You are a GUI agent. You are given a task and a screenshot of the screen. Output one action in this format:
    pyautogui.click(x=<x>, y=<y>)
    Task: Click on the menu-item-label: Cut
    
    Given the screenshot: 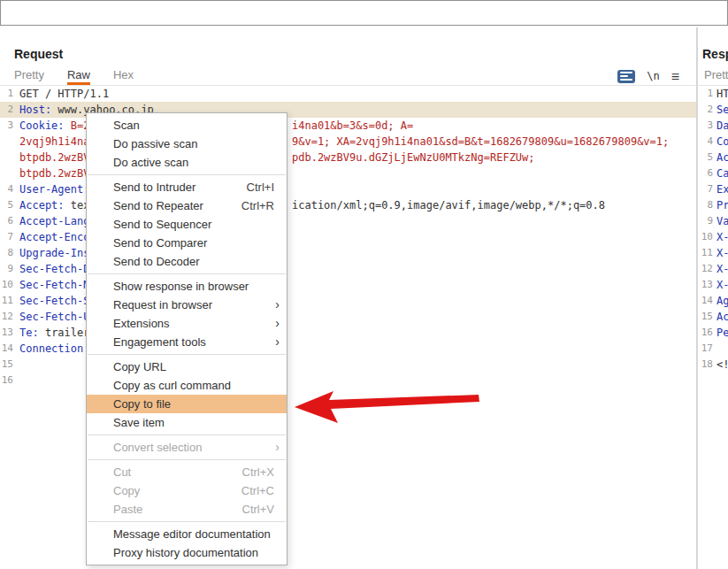 What is the action you would take?
    pyautogui.click(x=178, y=473)
    